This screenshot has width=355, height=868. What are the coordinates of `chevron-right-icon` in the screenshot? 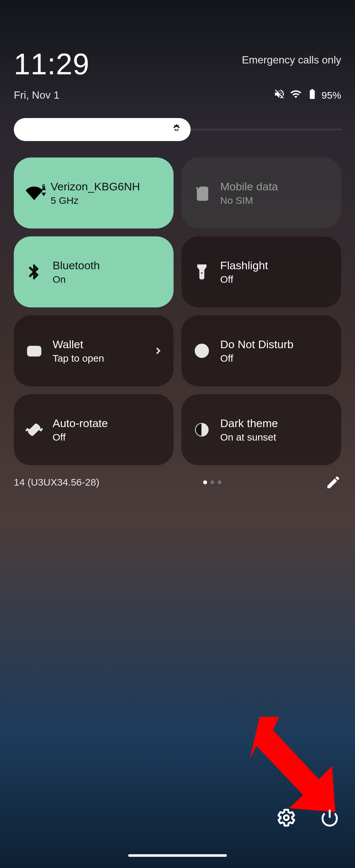 It's located at (158, 351).